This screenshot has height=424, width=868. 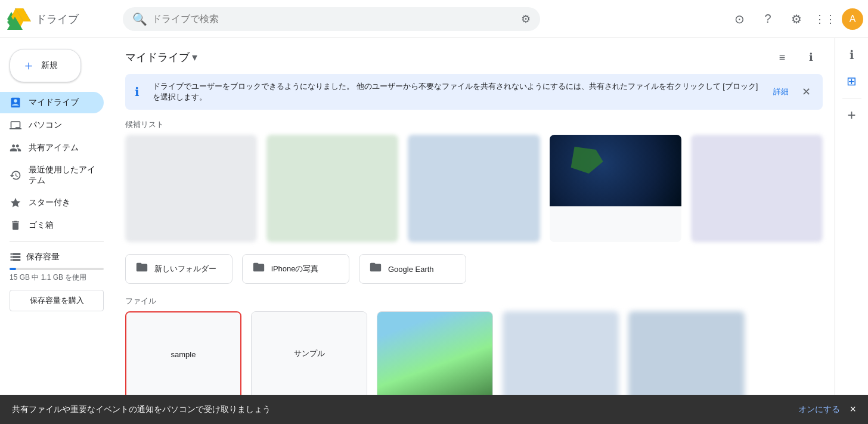 I want to click on toast-actions: オンにする ×, so click(x=827, y=409).